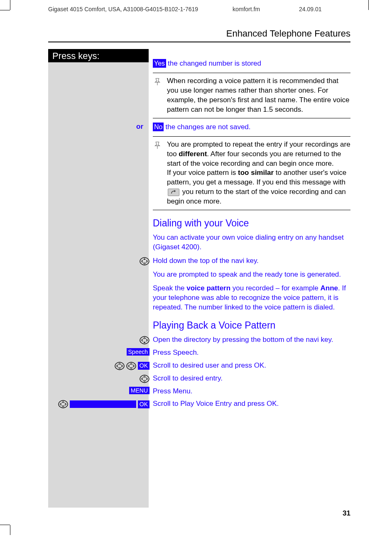  Describe the element at coordinates (208, 127) in the screenshot. I see `no-text: the changes are not saved.` at that location.